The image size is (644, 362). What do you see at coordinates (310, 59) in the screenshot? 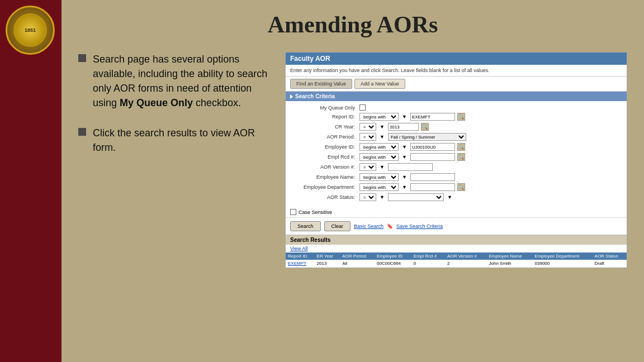
I see `panel-title: Faculty AOR` at bounding box center [310, 59].